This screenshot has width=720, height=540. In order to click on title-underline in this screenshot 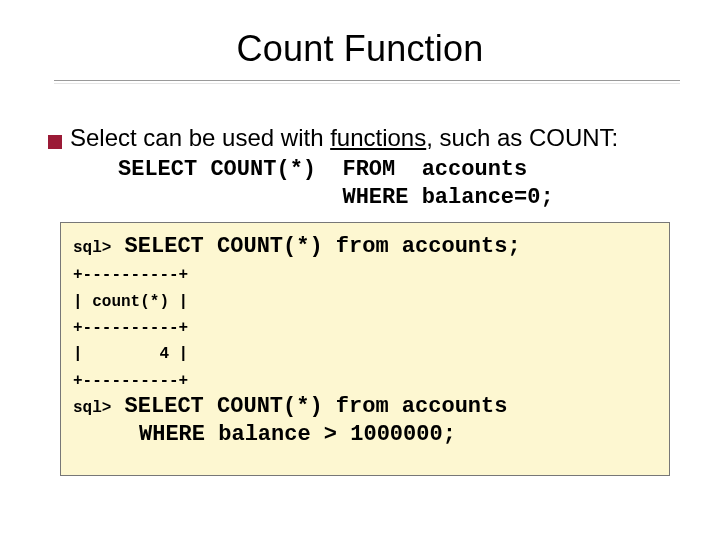, I will do `click(367, 80)`.